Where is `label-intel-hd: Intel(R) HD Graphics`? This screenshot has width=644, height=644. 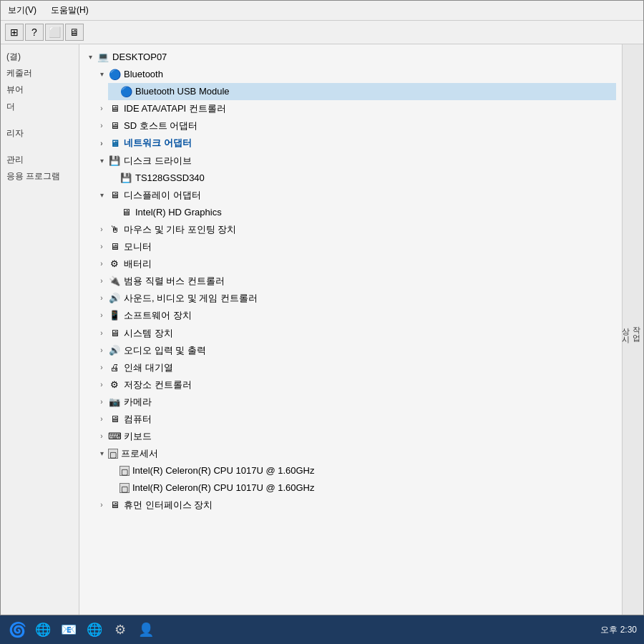
label-intel-hd: Intel(R) HD Graphics is located at coordinates (179, 213).